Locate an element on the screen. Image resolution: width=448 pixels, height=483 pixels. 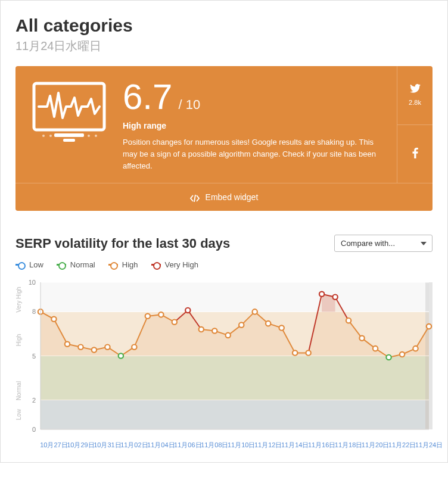
svg-text: 8 is located at coordinates (34, 312).